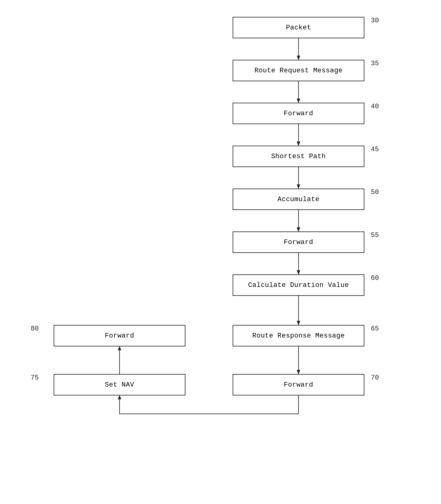 The width and height of the screenshot is (441, 504). What do you see at coordinates (375, 64) in the screenshot?
I see `ref-35: 35` at bounding box center [375, 64].